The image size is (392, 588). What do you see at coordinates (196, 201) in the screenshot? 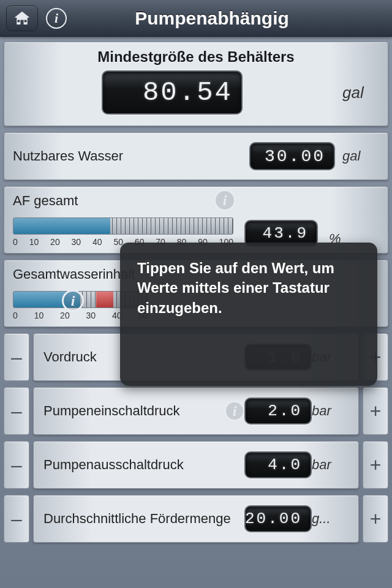
I see `af-total-label: AF gesamt` at bounding box center [196, 201].